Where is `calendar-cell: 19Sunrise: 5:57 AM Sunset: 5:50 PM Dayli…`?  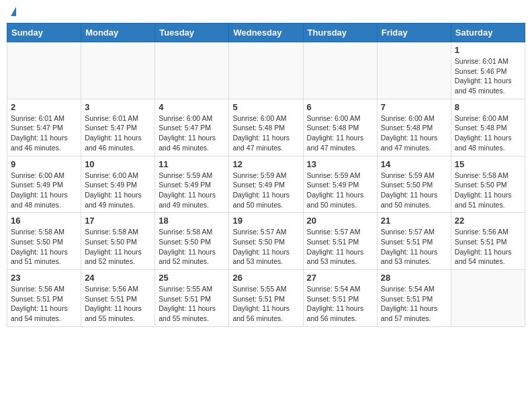
calendar-cell: 19Sunrise: 5:57 AM Sunset: 5:50 PM Dayli… is located at coordinates (266, 242).